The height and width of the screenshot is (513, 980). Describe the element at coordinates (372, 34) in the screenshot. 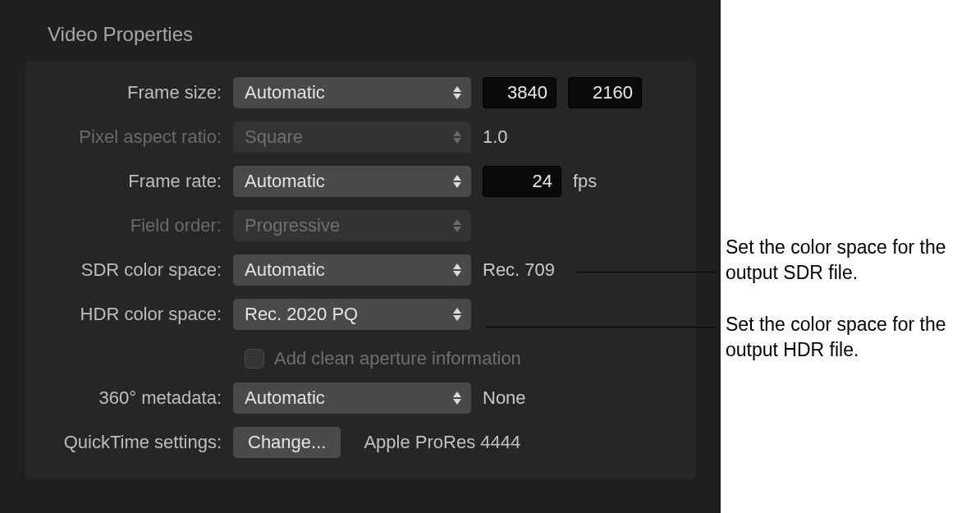

I see `panel-title: Video Properties` at that location.